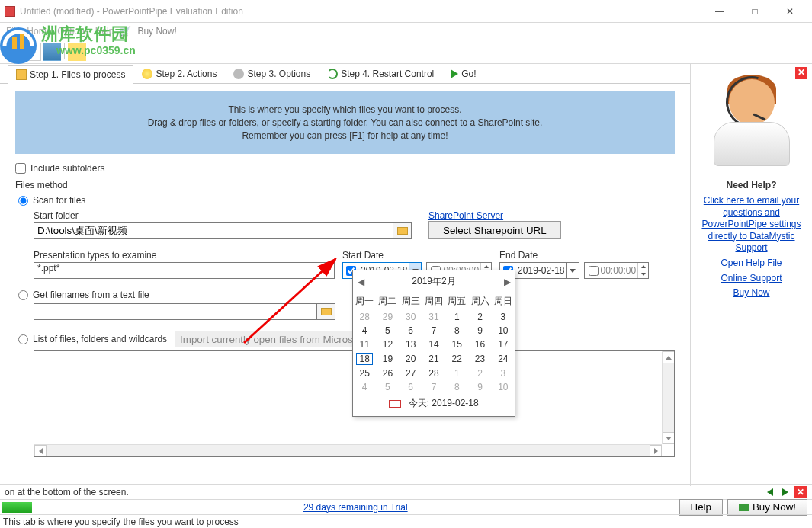  I want to click on scroll-up-button, so click(669, 357).